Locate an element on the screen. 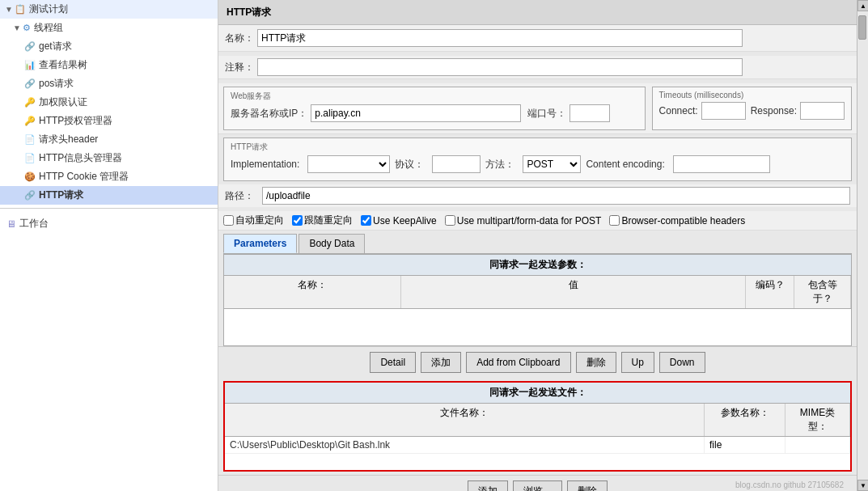 The image size is (868, 491). add-from-clipboard-button: Add from Clipboard is located at coordinates (518, 362).